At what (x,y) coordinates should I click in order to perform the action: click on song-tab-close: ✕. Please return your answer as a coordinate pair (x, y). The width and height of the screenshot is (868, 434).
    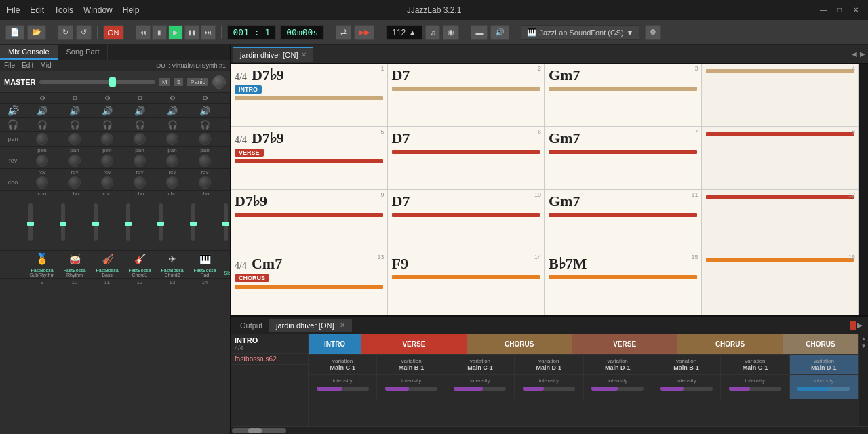
    Looking at the image, I should click on (304, 54).